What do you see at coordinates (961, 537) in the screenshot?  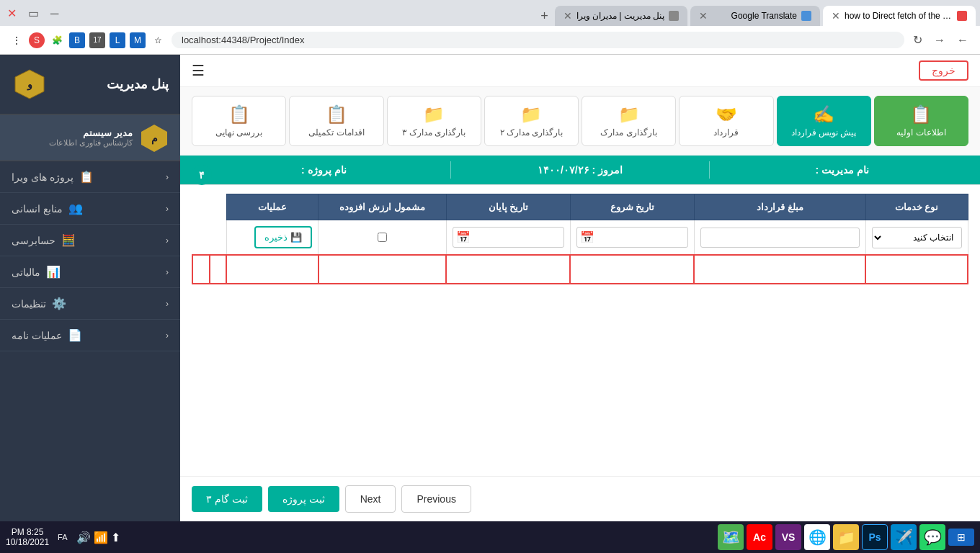 I see `start-button: ⊞` at bounding box center [961, 537].